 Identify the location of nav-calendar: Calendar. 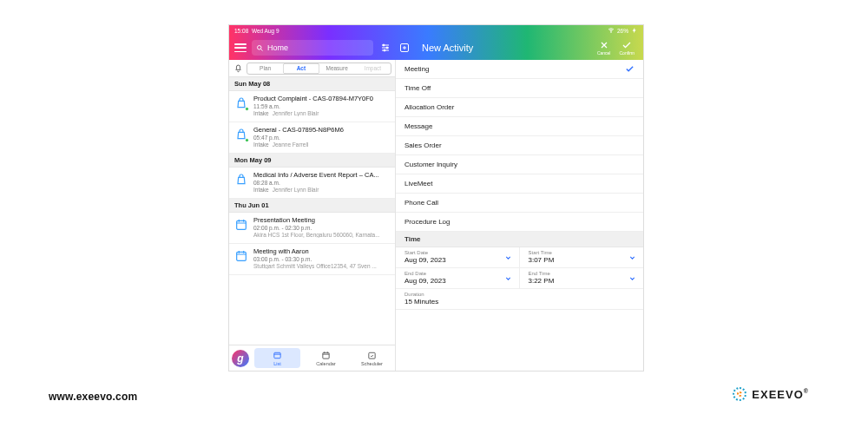
(326, 358).